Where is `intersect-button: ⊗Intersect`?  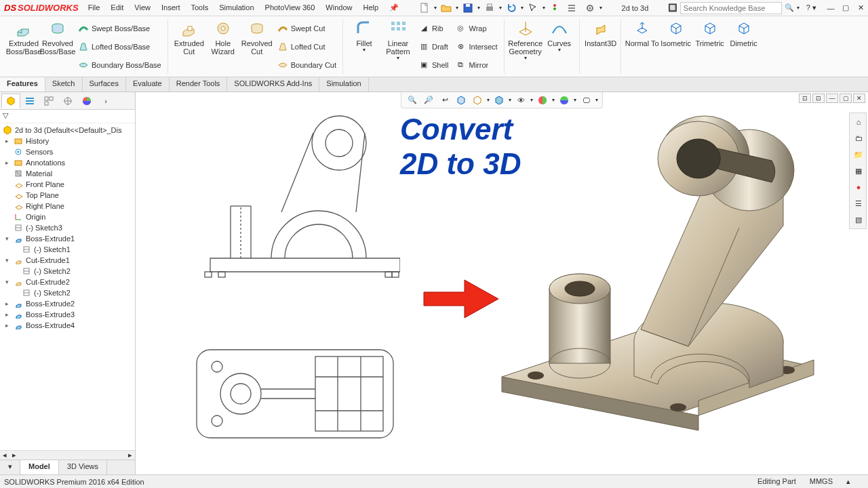
intersect-button: ⊗Intersect is located at coordinates (476, 47).